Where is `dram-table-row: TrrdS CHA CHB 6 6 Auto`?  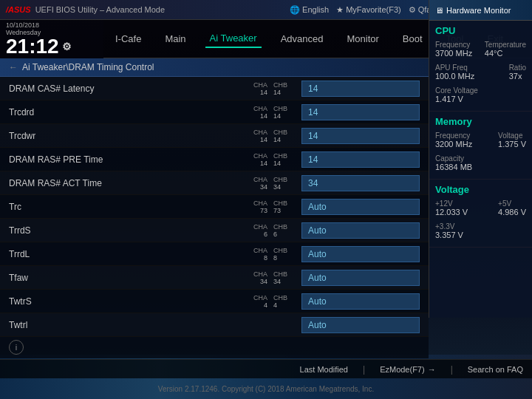 dram-table-row: TrrdS CHA CHB 6 6 Auto is located at coordinates (214, 231).